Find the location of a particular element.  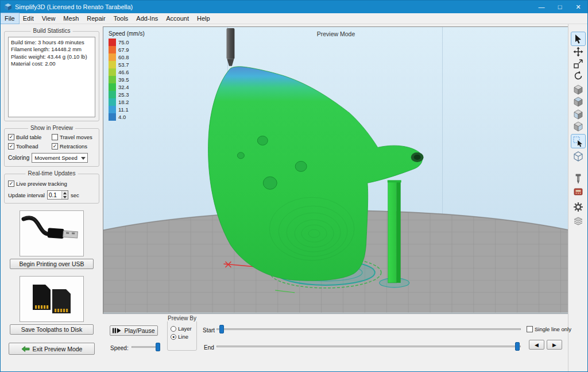

cross-section-tool is located at coordinates (578, 221).